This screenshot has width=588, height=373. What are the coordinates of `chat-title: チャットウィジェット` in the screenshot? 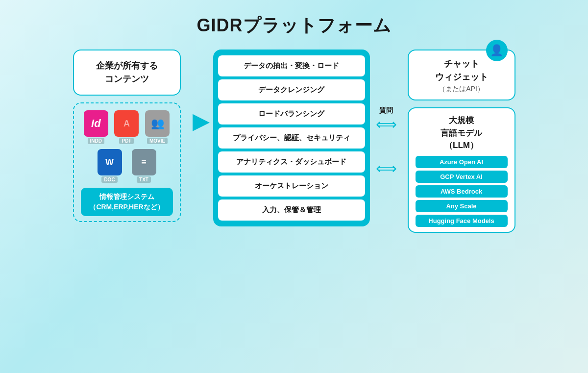 It's located at (462, 71).